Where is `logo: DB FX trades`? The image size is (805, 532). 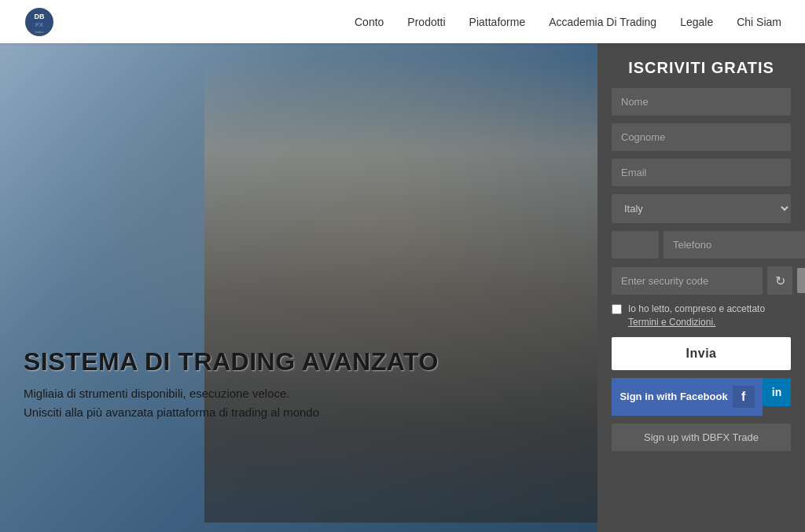
logo: DB FX trades is located at coordinates (41, 22).